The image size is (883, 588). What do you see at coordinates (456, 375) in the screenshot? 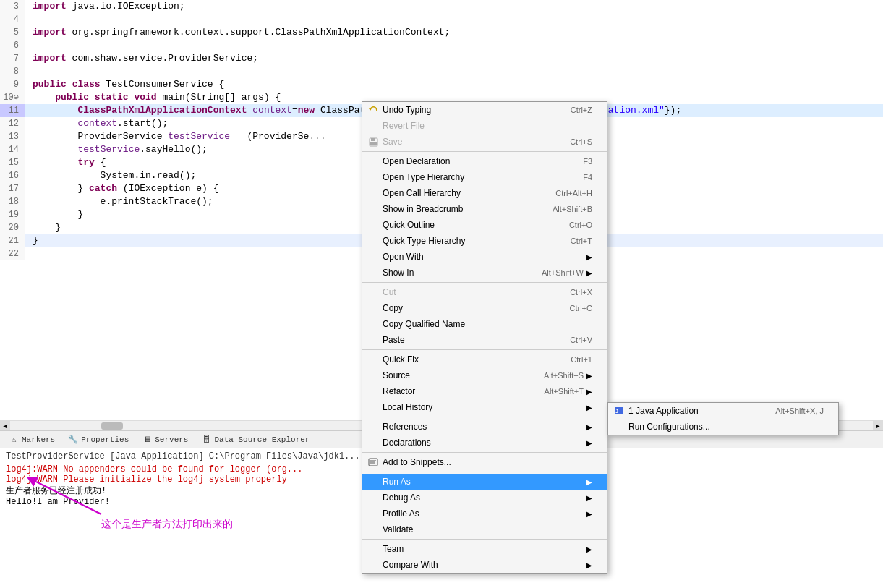
I see `menu-label-source: Source` at bounding box center [456, 375].